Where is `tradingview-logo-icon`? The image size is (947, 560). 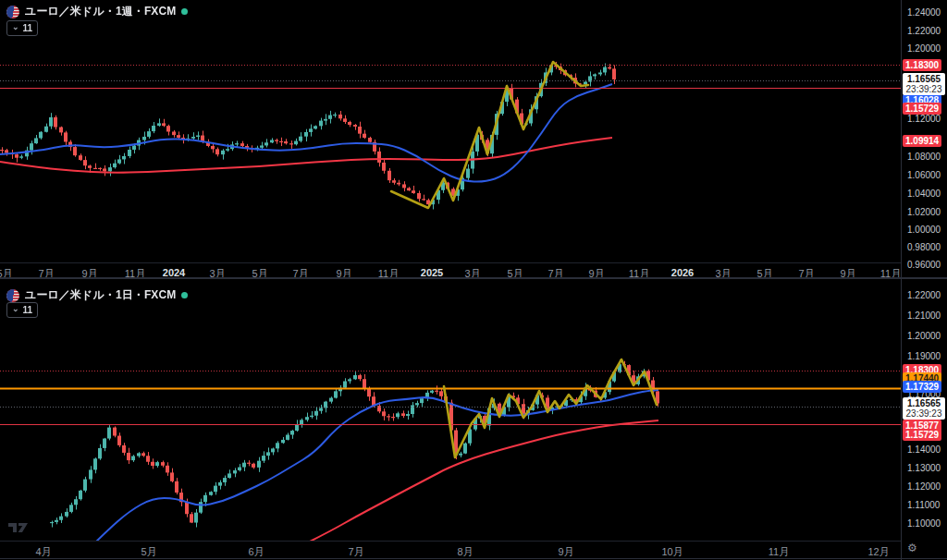 tradingview-logo-icon is located at coordinates (18, 530).